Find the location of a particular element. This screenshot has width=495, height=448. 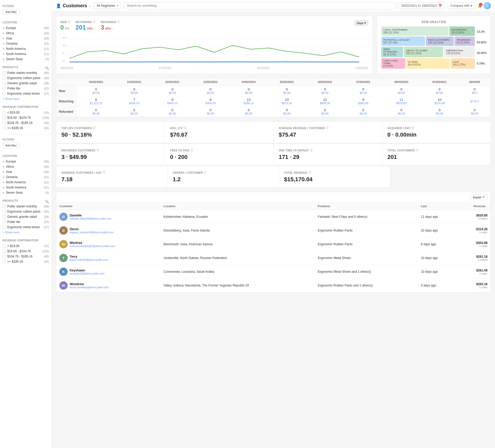

rfm-cantlose: CANT LOSE THEM 0 (0.0%) is located at coordinates (393, 63).